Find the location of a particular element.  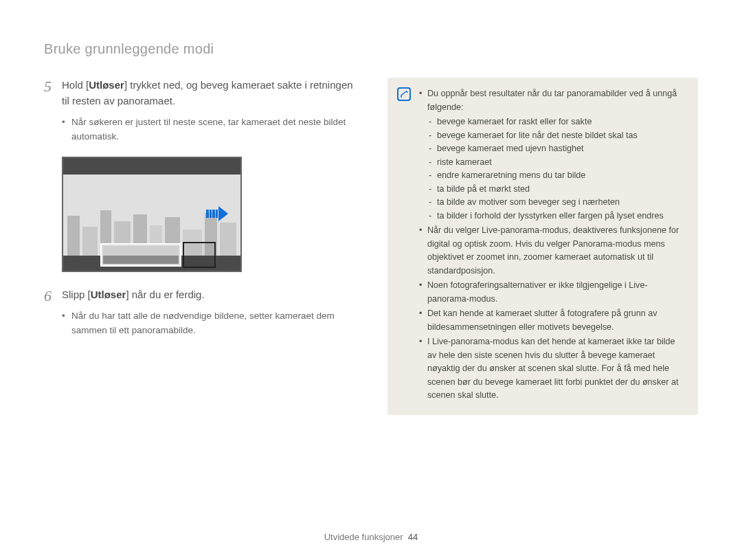

note-dash-item: endre kameraretning mens du tar bilde is located at coordinates (556, 176).